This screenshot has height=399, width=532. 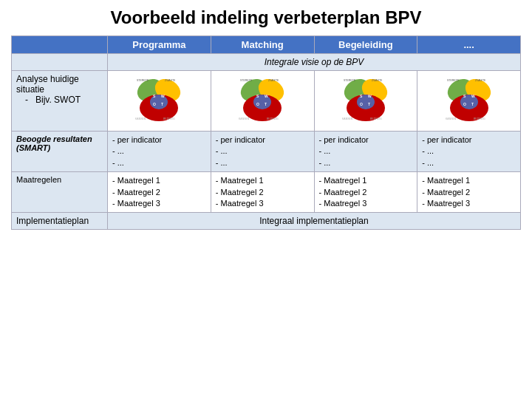 What do you see at coordinates (263, 192) in the screenshot?
I see `maatregelen-list-2: Maatregel 1 Maatregel 2 Maatregel 3` at bounding box center [263, 192].